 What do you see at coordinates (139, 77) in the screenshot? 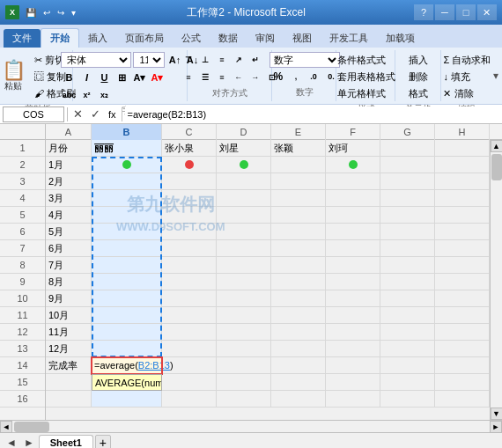
I see `fill-color-button: A▾` at bounding box center [139, 77].